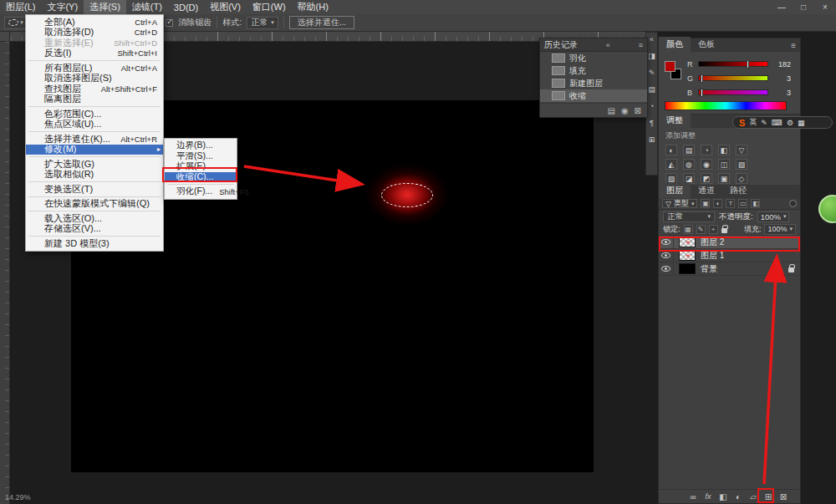 Image resolution: width=836 pixels, height=504 pixels. I want to click on style-select: 正常 ▾, so click(263, 23).